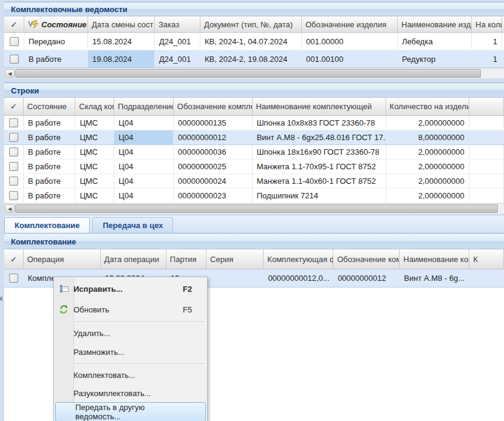 Image resolution: width=504 pixels, height=421 pixels. Describe the element at coordinates (254, 9) in the screenshot. I see `panel-title: Комплектовочные ведомости` at that location.